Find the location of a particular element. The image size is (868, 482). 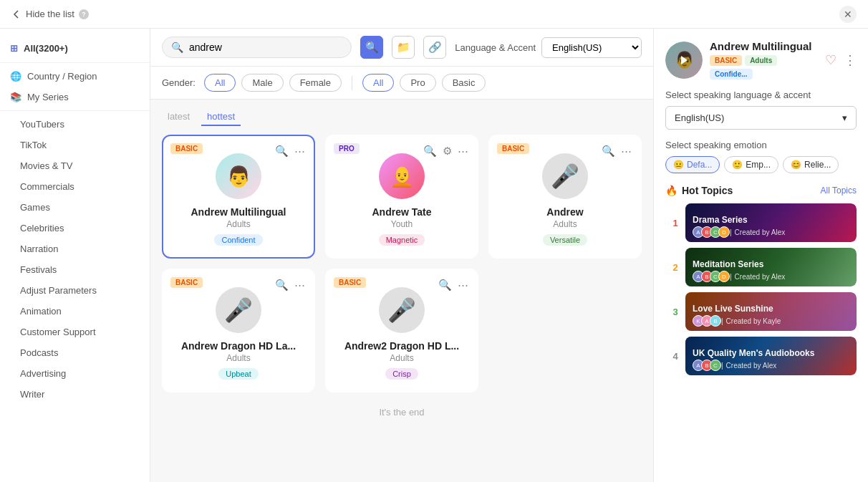

voice-card-andrew: BASIC 🔍 ⋯ 🎤 Andrew Adults Versatile is located at coordinates (565, 196).